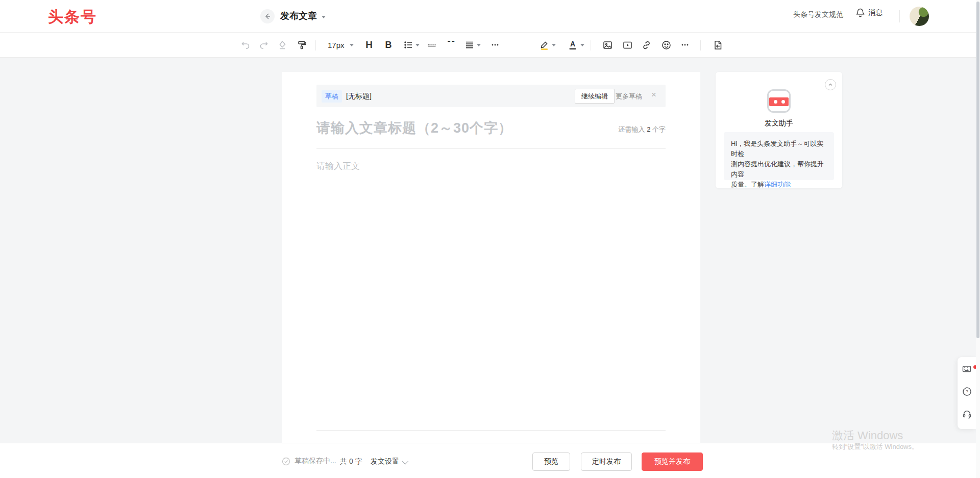 This screenshot has height=478, width=980. What do you see at coordinates (967, 369) in the screenshot?
I see `shortcut-panel-button` at bounding box center [967, 369].